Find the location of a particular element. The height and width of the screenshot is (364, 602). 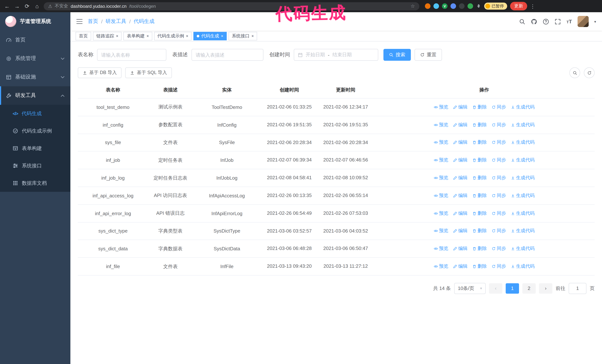

search-icon is located at coordinates (522, 21).